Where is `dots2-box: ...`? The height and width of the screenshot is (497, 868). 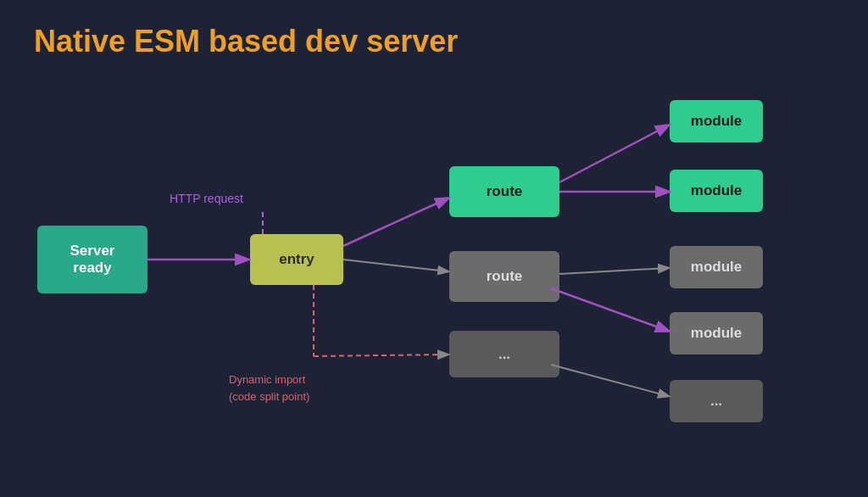
dots2-box: ... is located at coordinates (716, 401).